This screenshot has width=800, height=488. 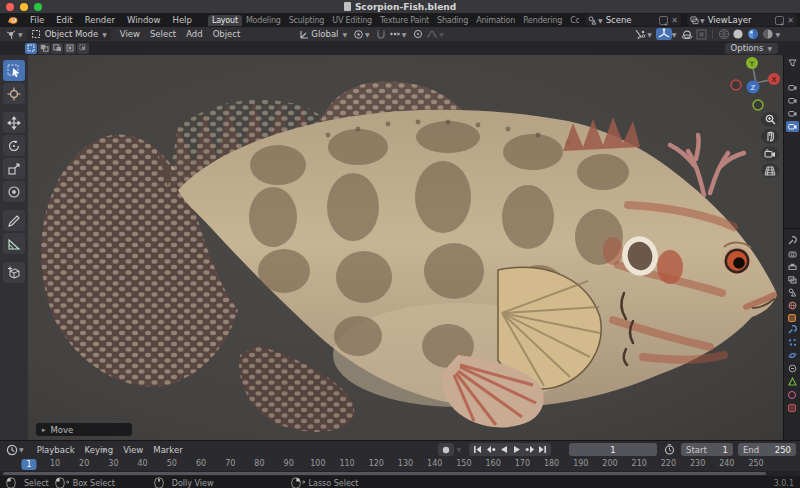 I want to click on tab-render-icon, so click(x=792, y=254).